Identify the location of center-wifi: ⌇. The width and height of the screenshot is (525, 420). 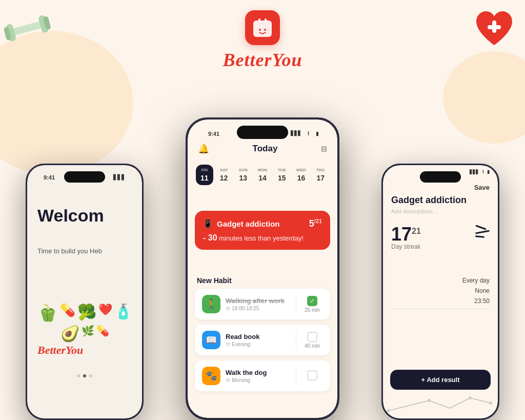
(309, 133).